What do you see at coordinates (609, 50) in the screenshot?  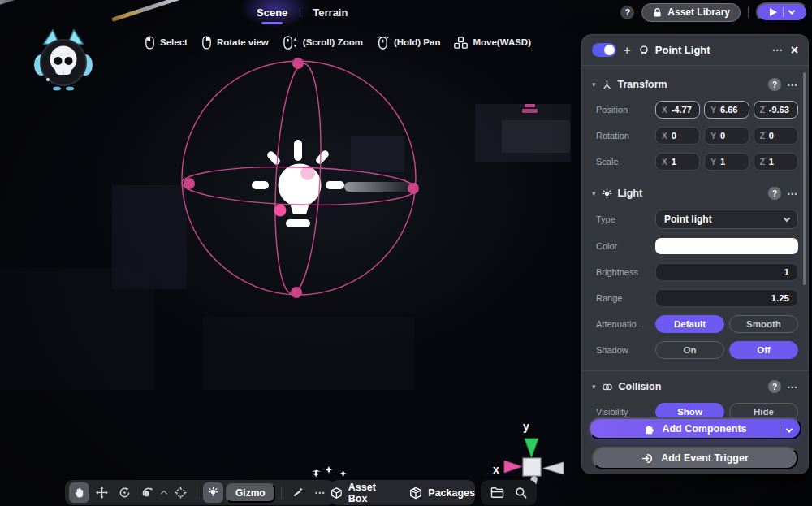 I see `toggle-knob` at bounding box center [609, 50].